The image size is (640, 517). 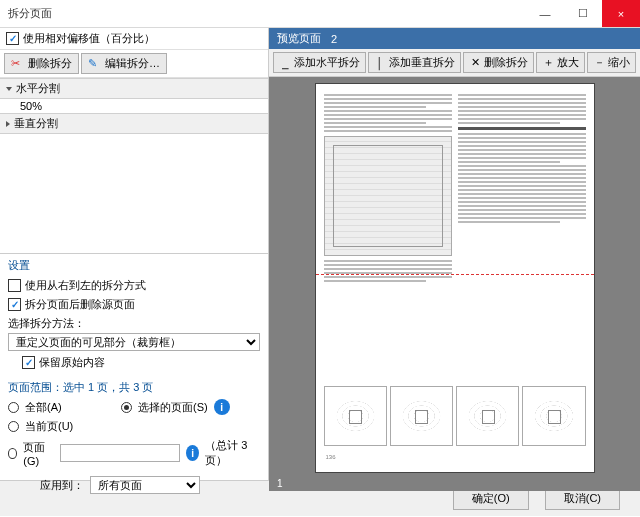 I want to click on del-icon: ✕, so click(x=475, y=63).